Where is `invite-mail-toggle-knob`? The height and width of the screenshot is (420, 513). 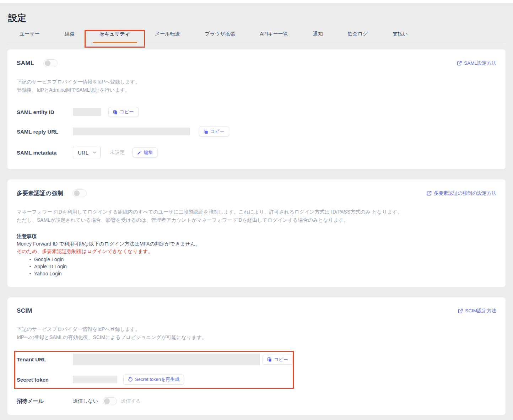 invite-mail-toggle-knob is located at coordinates (107, 401).